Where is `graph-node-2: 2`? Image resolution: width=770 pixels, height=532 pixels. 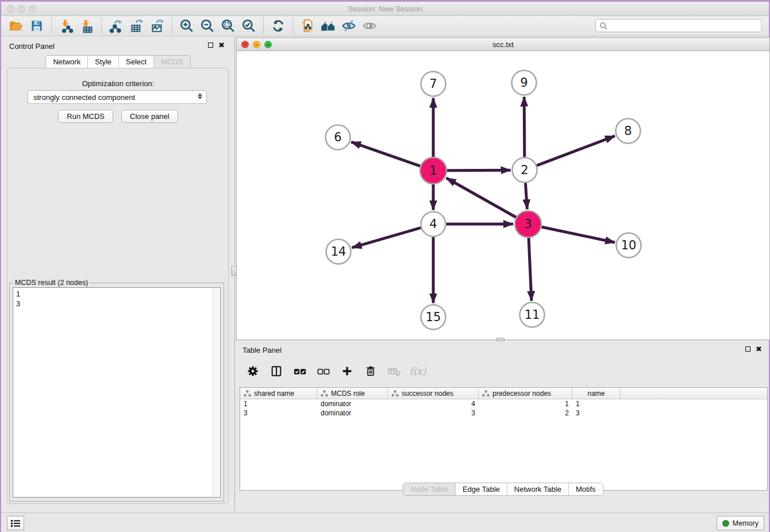
graph-node-2: 2 is located at coordinates (525, 170).